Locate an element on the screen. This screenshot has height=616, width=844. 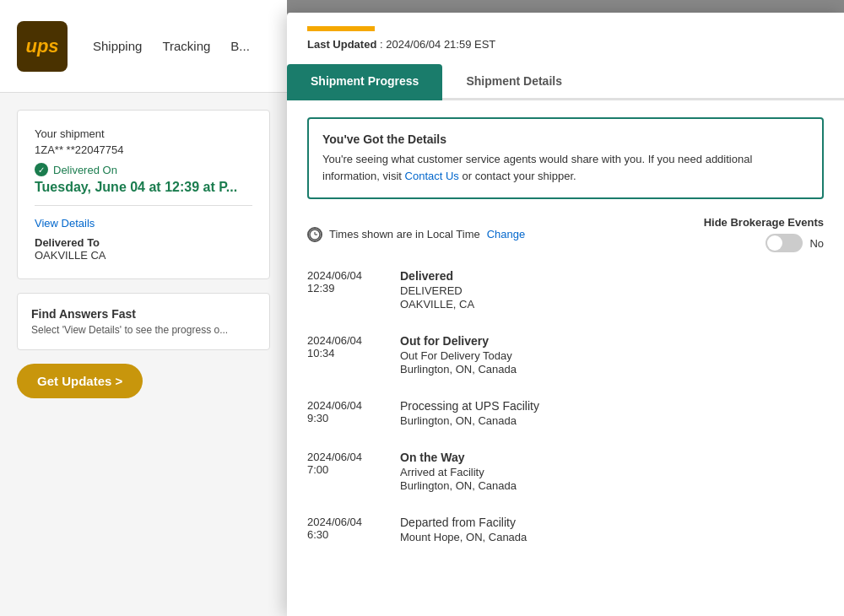
event-location-4: Burlington, ON, Canada is located at coordinates (612, 486).